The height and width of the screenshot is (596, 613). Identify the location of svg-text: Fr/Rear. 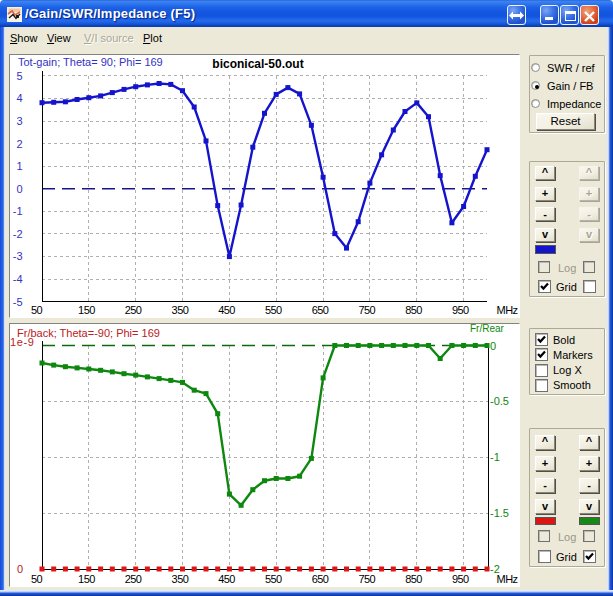
(488, 329).